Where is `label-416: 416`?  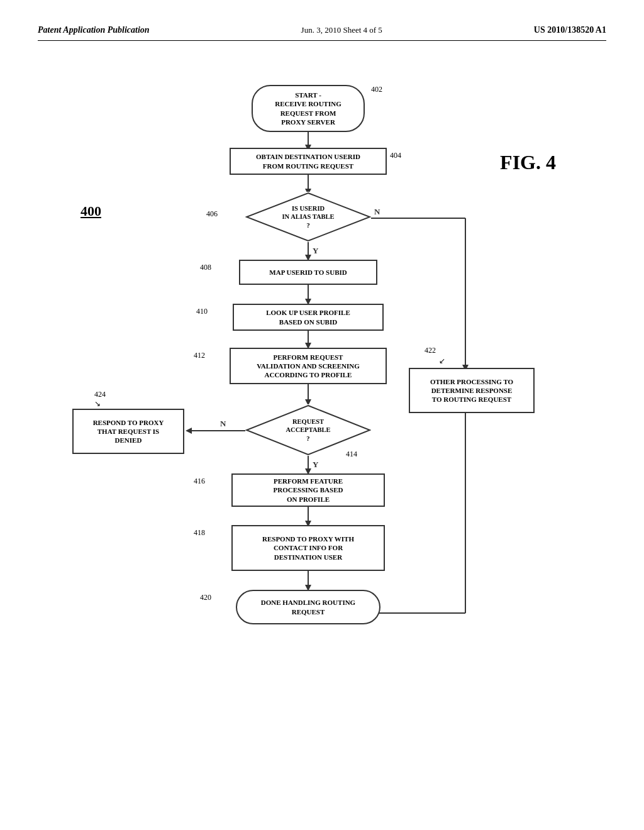 label-416: 416 is located at coordinates (199, 482).